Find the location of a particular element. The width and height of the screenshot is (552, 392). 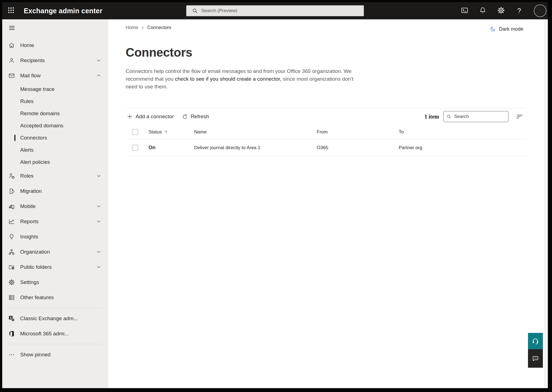

sidebar-item-mail-flow: Mail flow is located at coordinates (55, 76).